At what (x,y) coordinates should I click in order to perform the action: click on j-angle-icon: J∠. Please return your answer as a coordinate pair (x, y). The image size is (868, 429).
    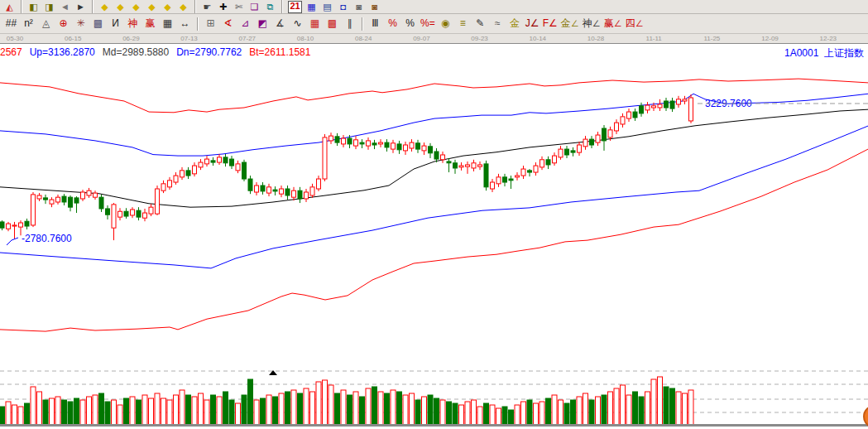
    Looking at the image, I should click on (533, 23).